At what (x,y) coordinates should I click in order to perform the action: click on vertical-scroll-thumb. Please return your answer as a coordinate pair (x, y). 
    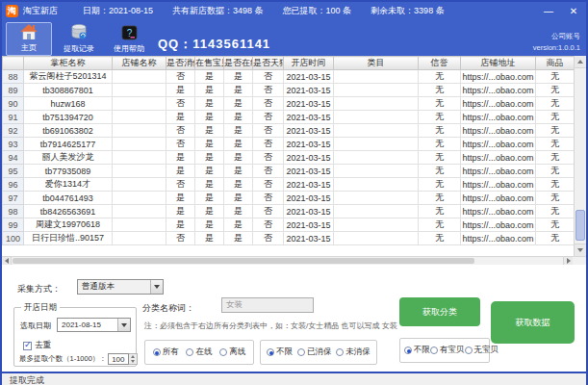
    Looking at the image, I should click on (580, 225).